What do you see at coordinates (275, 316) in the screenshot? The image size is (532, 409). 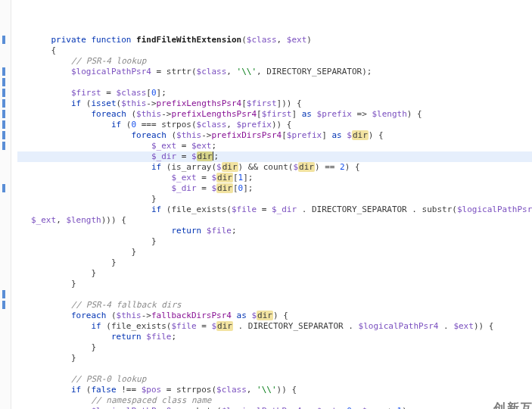 I see `code-line: foreach ($this->fallbackDirsPsr4 as $dir…` at bounding box center [275, 316].